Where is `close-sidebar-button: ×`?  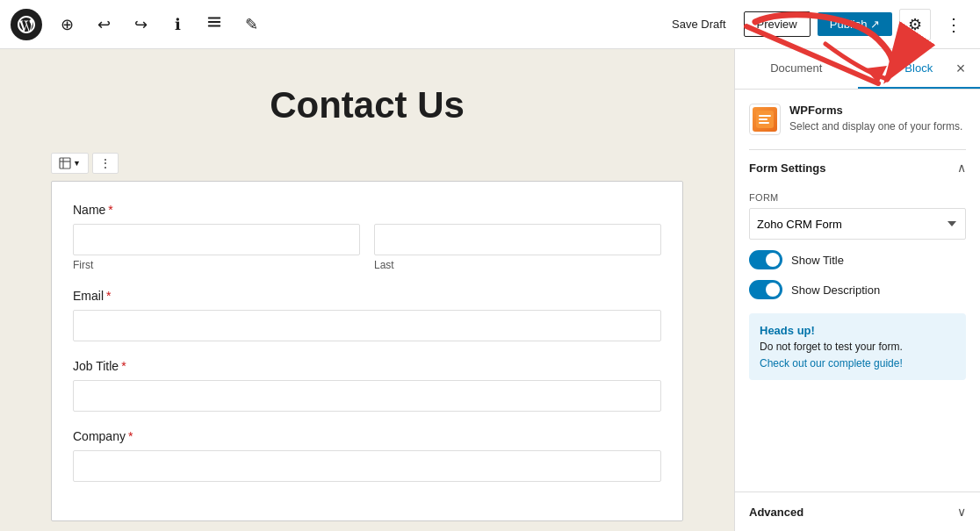
close-sidebar-button: × is located at coordinates (961, 69).